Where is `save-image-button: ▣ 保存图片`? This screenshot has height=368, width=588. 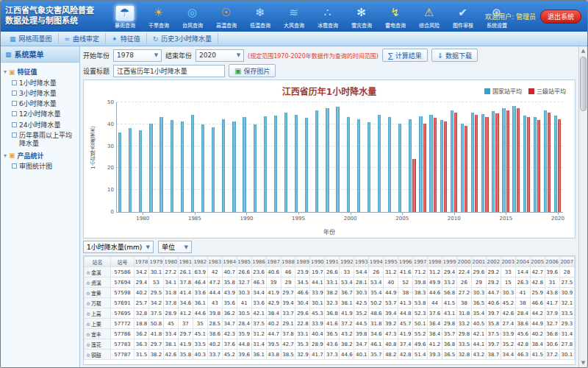 save-image-button: ▣ 保存图片 is located at coordinates (252, 71).